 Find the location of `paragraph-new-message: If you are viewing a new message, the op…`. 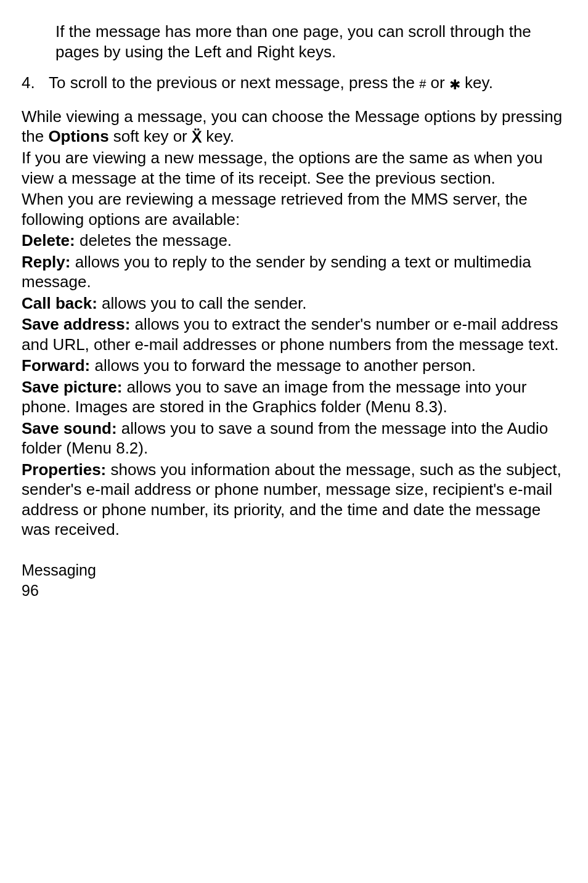

paragraph-new-message: If you are viewing a new message, the op… is located at coordinates (294, 168).